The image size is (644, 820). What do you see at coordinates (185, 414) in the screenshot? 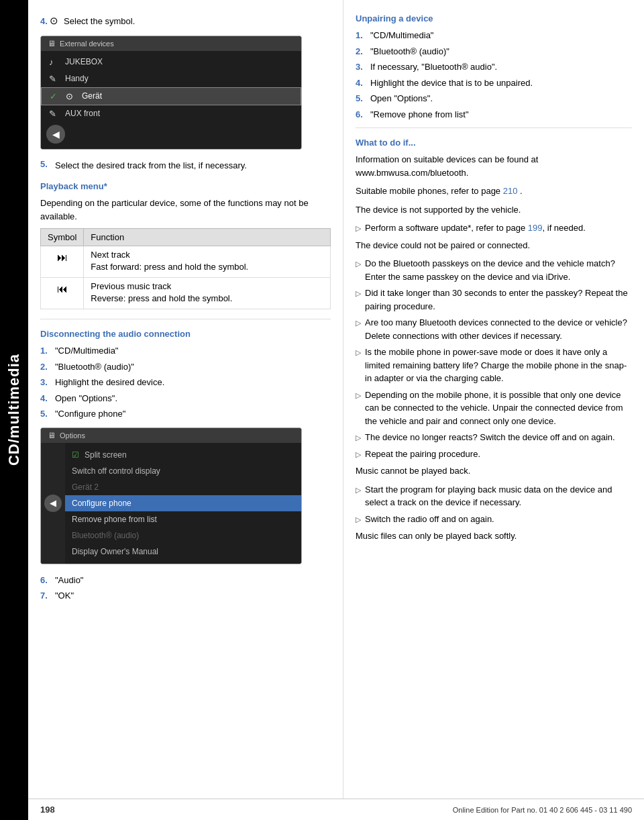
I see `disconnect-step5: 5. "Configure phone"` at bounding box center [185, 414].